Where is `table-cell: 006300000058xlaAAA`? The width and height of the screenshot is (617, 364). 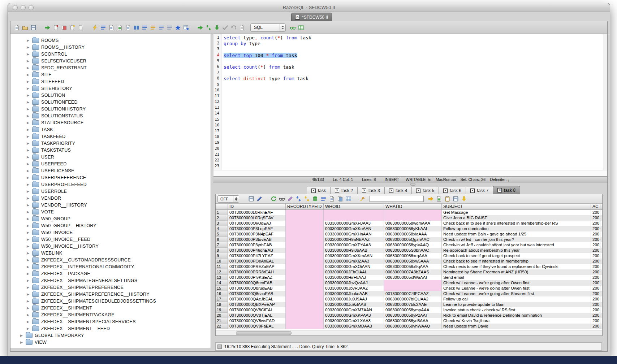
table-cell: 006300000058xlaAAA is located at coordinates (413, 234).